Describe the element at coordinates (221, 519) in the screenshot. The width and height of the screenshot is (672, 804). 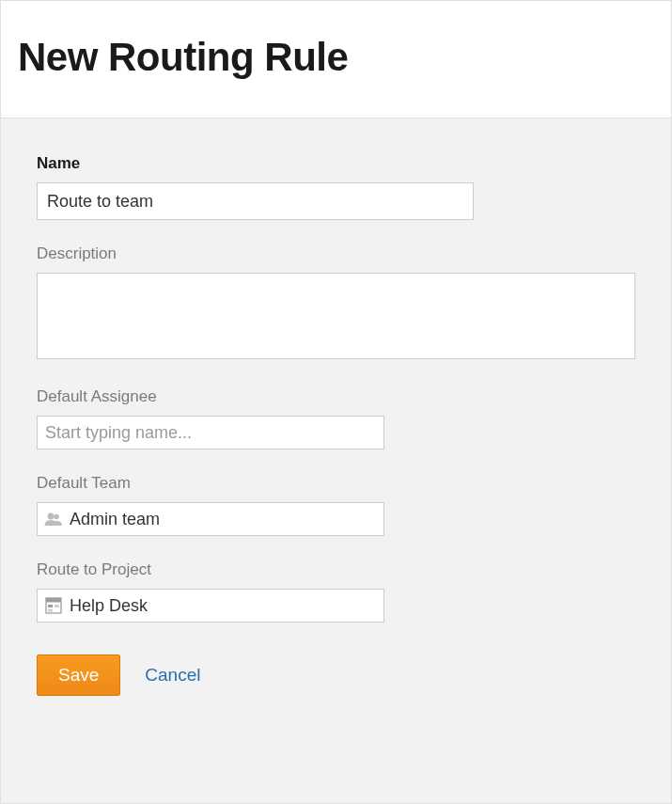
I see `default-team-input` at that location.